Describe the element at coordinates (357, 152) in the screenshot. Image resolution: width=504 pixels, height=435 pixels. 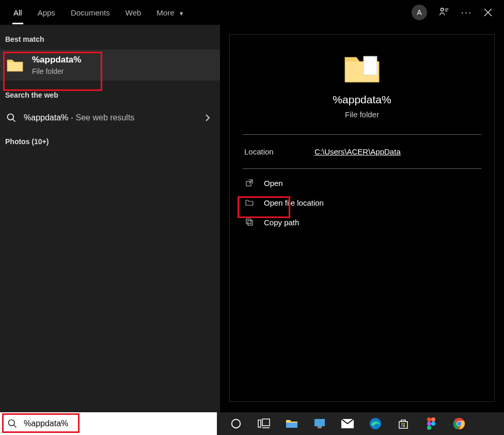
I see `location-path: C:\Users\ACER\AppData` at that location.